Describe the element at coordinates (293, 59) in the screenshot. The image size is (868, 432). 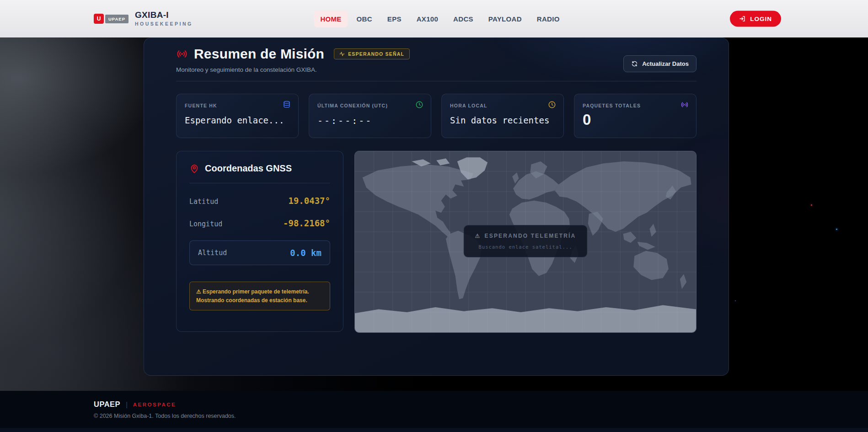
I see `panel-header-left: Resumen de Misión ESPERANDO SEÑAL Monito…` at that location.